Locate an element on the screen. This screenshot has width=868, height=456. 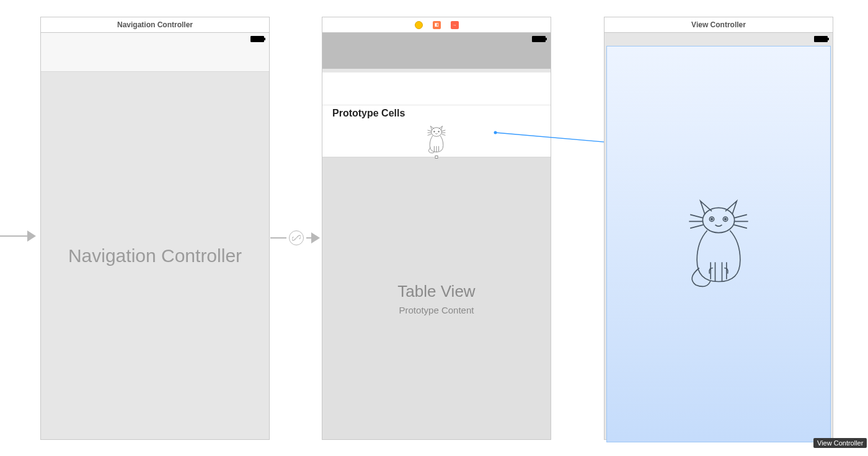
segue-relationship-root is located at coordinates (296, 238).